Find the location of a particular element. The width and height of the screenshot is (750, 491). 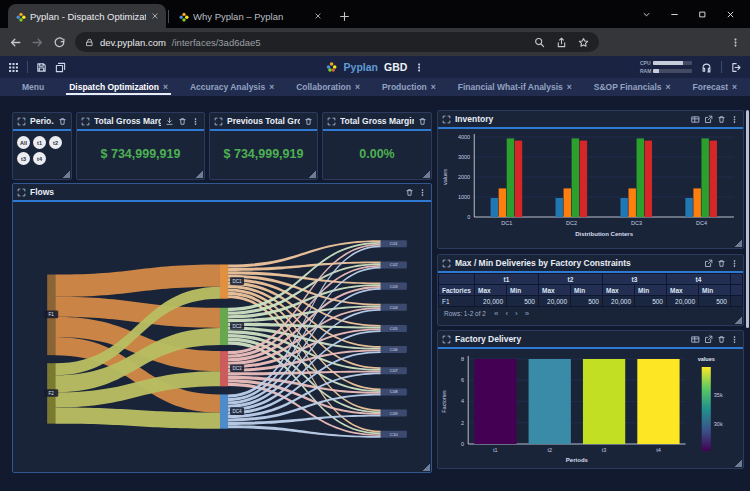

reload-button is located at coordinates (60, 42).